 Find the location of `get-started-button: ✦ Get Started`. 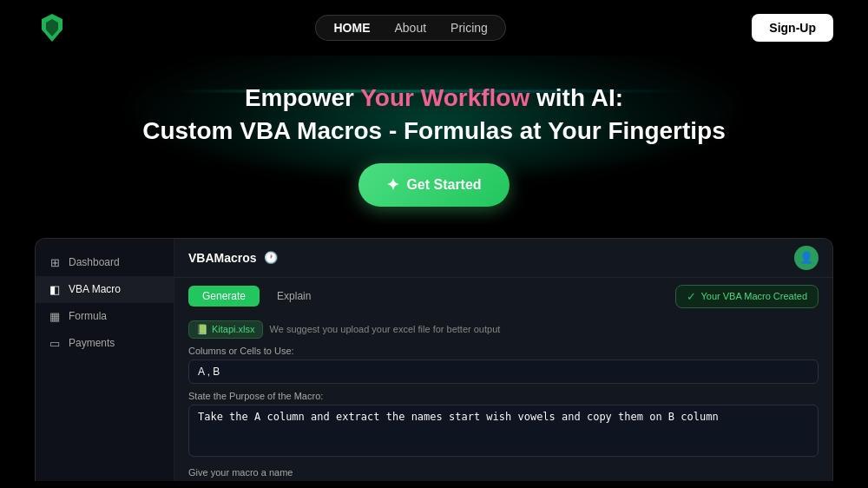

get-started-button: ✦ Get Started is located at coordinates (434, 185).